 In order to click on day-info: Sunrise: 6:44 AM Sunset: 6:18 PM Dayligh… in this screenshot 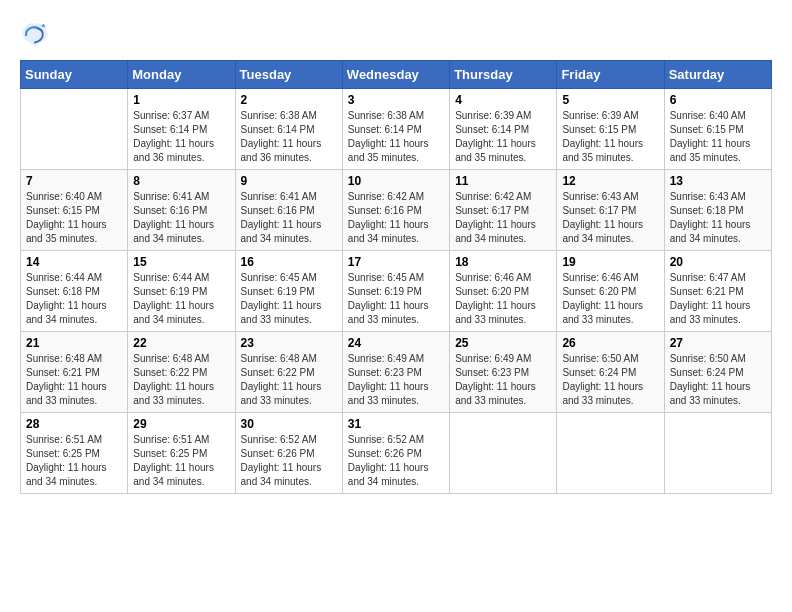, I will do `click(74, 299)`.